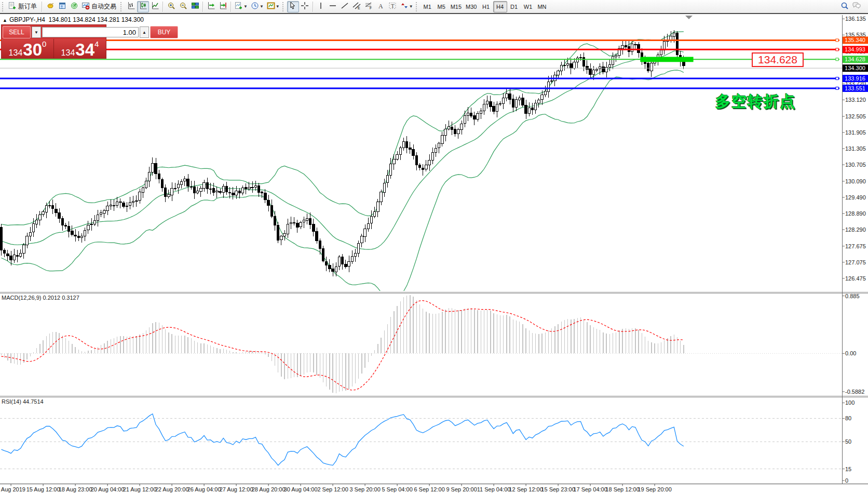 The width and height of the screenshot is (868, 493). Describe the element at coordinates (223, 7) in the screenshot. I see `chart-shift-button` at that location.